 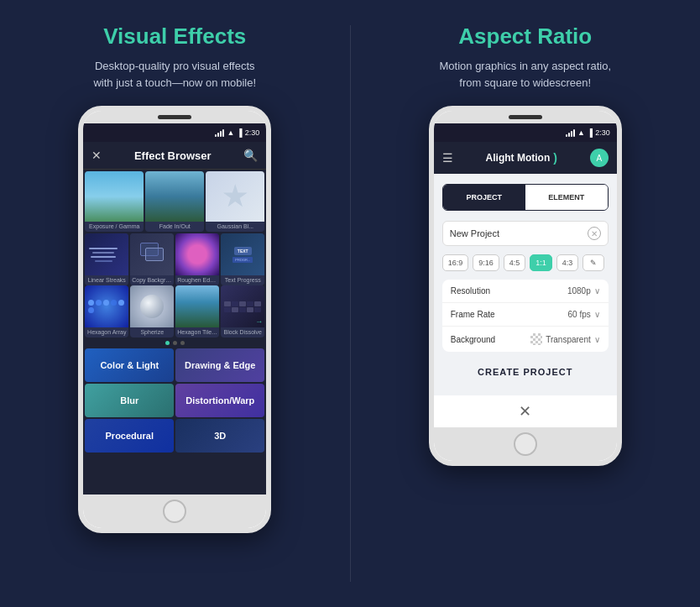 I want to click on category-3d: 3D, so click(x=220, y=436).